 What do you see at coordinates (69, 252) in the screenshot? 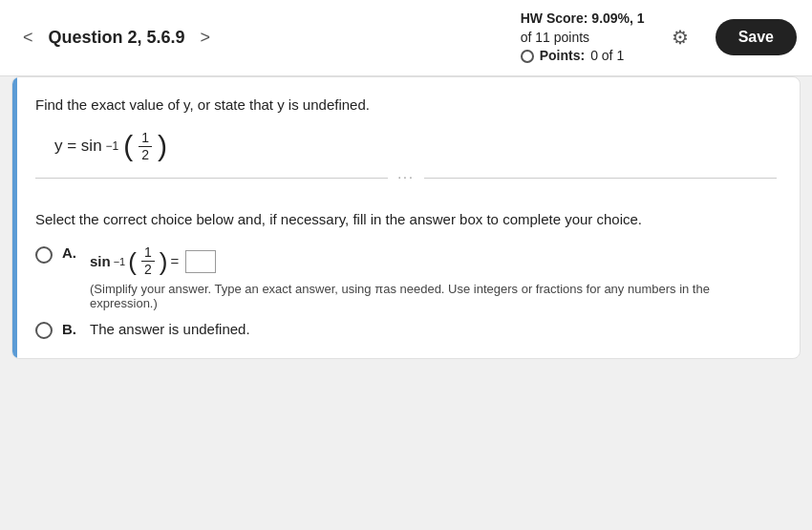
I see `choice-a-label: A.` at bounding box center [69, 252].